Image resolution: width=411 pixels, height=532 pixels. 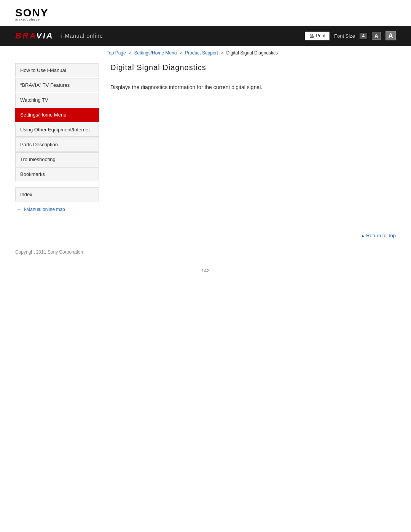 What do you see at coordinates (49, 252) in the screenshot?
I see `copyright-text: Copyright 2011 Sony Corporation` at bounding box center [49, 252].